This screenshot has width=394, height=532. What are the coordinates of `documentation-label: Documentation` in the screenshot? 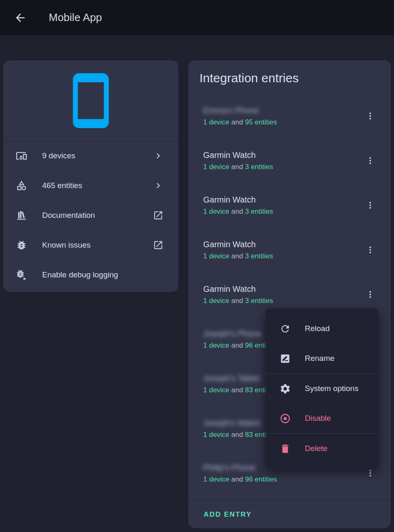 It's located at (97, 215).